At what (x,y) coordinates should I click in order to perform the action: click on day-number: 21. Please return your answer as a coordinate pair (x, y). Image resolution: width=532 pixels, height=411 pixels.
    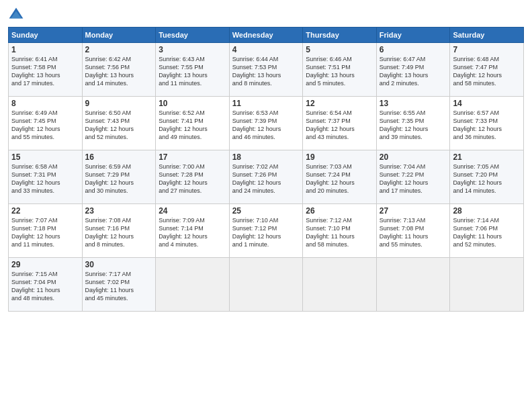
    Looking at the image, I should click on (486, 157).